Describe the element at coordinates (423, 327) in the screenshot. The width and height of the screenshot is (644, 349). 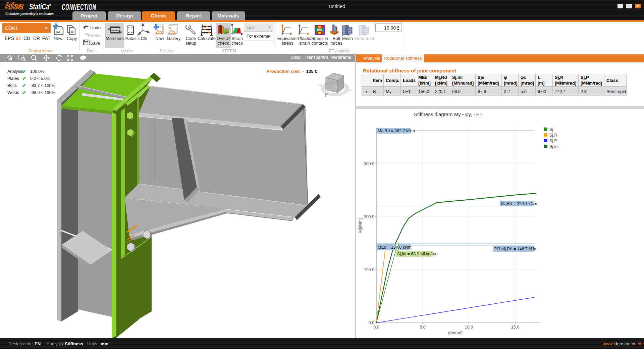
I see `svg-text: 5.0` at that location.